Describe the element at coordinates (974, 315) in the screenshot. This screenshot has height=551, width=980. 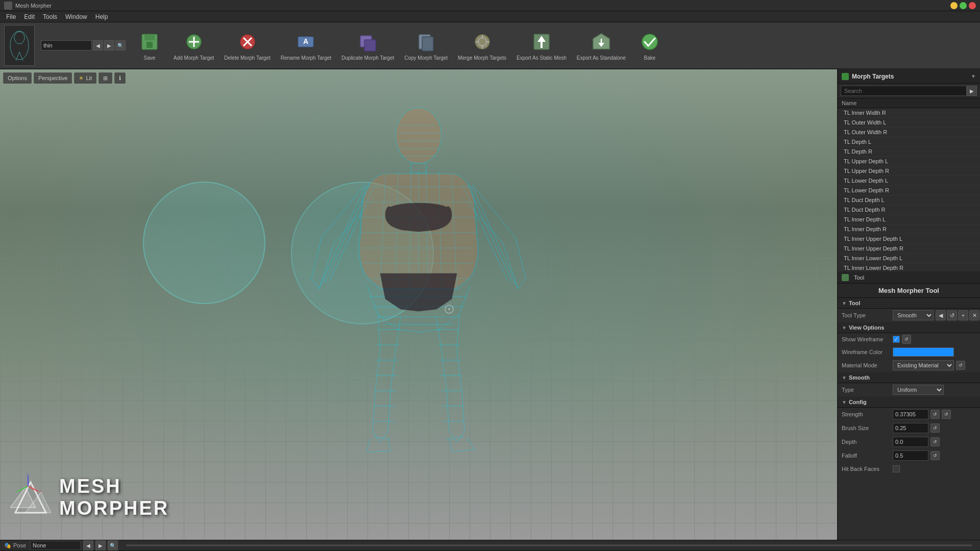
I see `tool-x-btn: ✕` at that location.